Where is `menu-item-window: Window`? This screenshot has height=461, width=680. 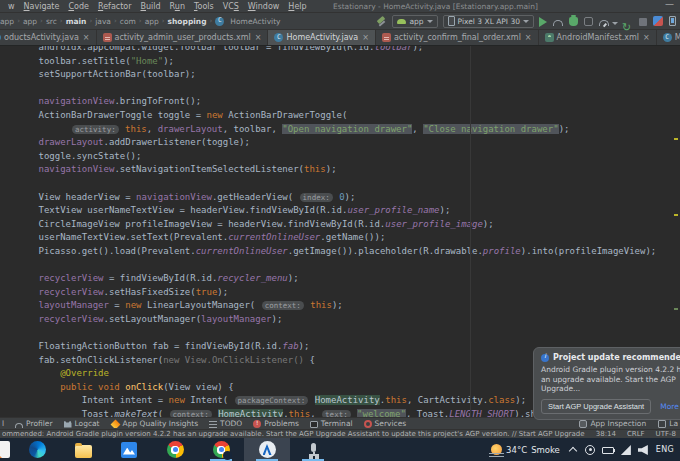
menu-item-window: Window is located at coordinates (264, 6).